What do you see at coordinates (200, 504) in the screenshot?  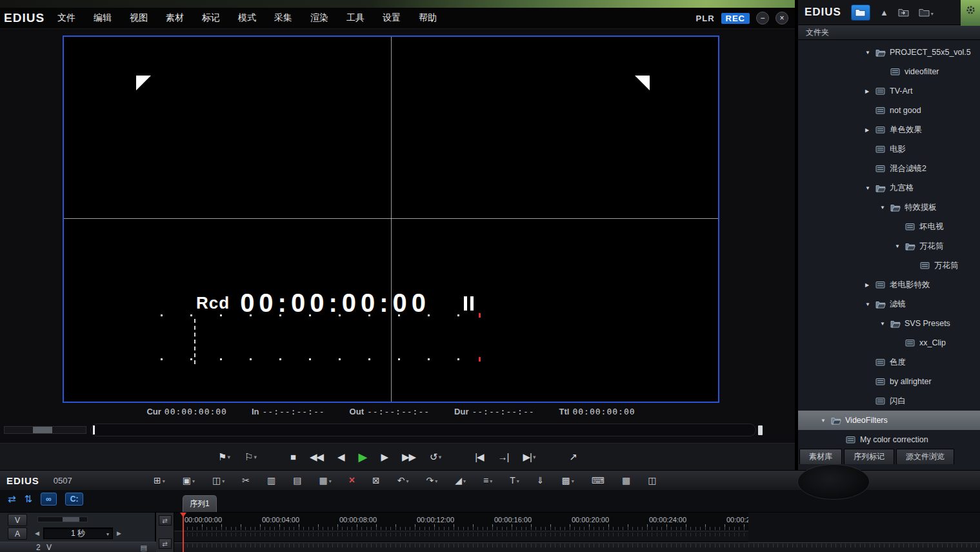 I see `sequence-tab: 序列1` at bounding box center [200, 504].